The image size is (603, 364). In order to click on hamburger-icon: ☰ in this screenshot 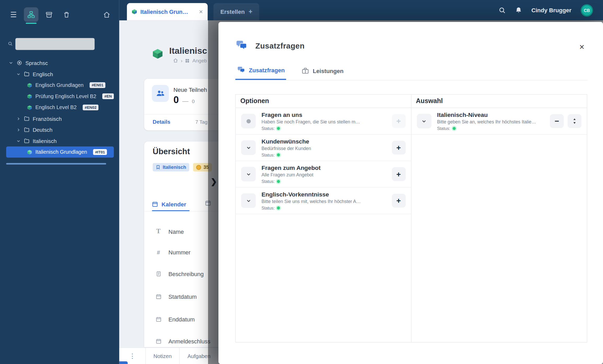, I will do `click(14, 15)`.